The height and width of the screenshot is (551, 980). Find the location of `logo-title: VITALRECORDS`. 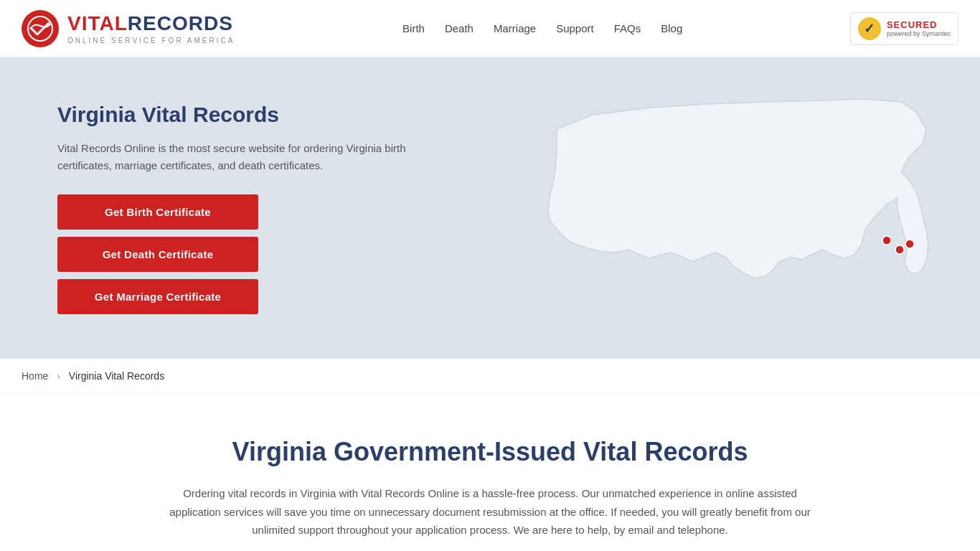

logo-title: VITALRECORDS is located at coordinates (151, 24).